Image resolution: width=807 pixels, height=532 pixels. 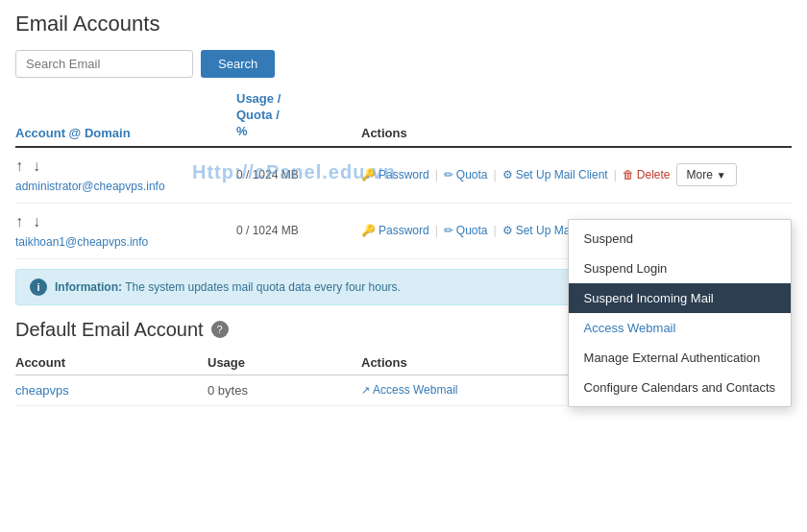 What do you see at coordinates (220, 329) in the screenshot?
I see `help-icon: ?` at bounding box center [220, 329].